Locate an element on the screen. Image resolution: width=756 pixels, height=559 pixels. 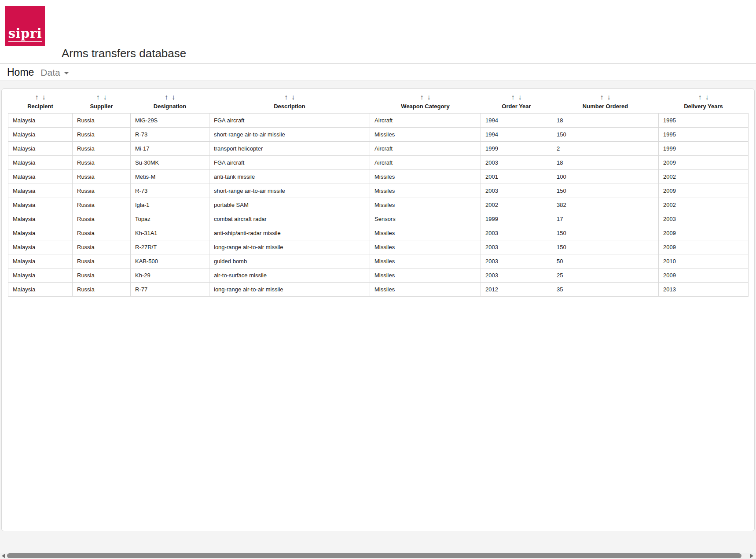
table-cell: 25 is located at coordinates (606, 275).